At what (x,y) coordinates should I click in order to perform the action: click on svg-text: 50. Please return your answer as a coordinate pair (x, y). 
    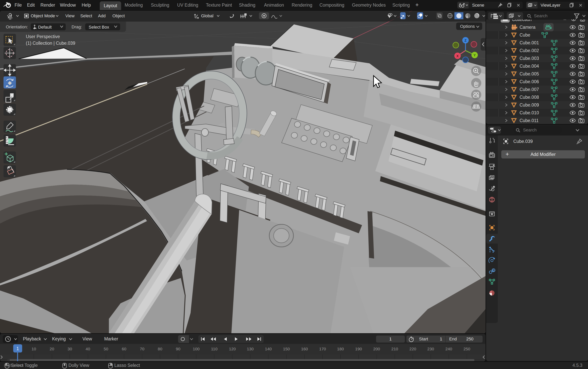
    Looking at the image, I should click on (106, 349).